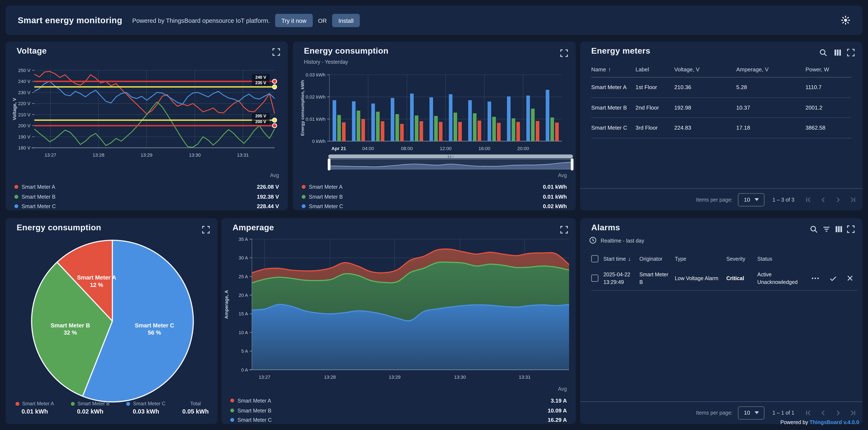 Image resolution: width=868 pixels, height=430 pixels. I want to click on widget-title: Energy consumption, so click(346, 51).